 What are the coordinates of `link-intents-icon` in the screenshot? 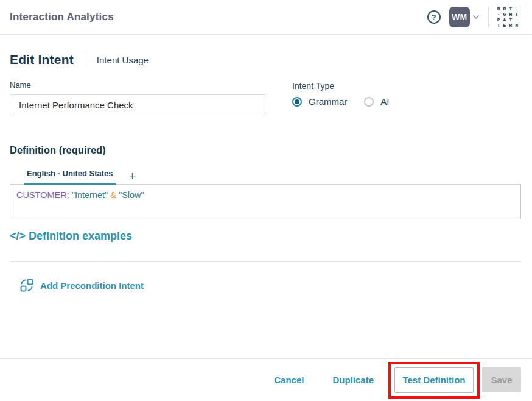 It's located at (27, 285).